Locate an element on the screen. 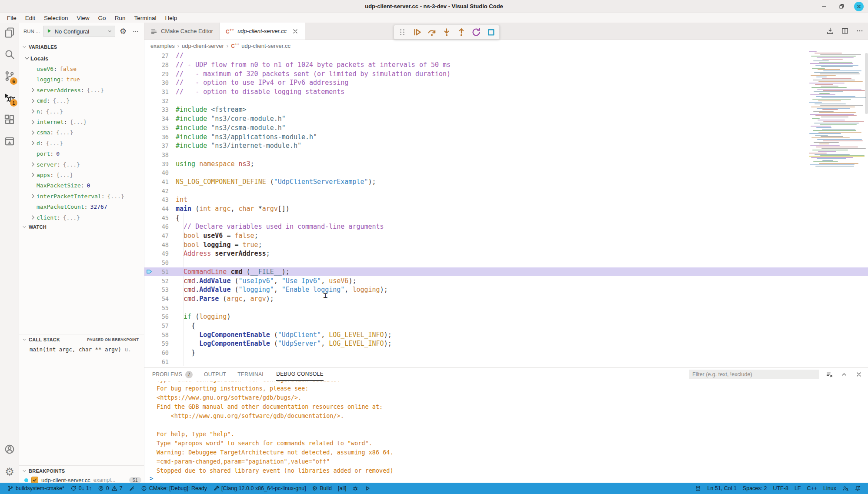 The image size is (868, 494). variable-row-internet: internet:{...} is located at coordinates (82, 122).